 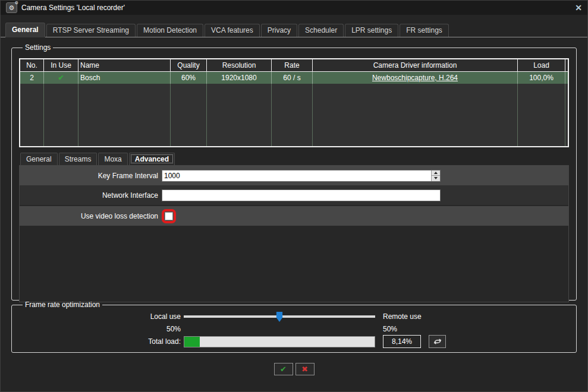 What do you see at coordinates (32, 78) in the screenshot?
I see `cell-no: 2` at bounding box center [32, 78].